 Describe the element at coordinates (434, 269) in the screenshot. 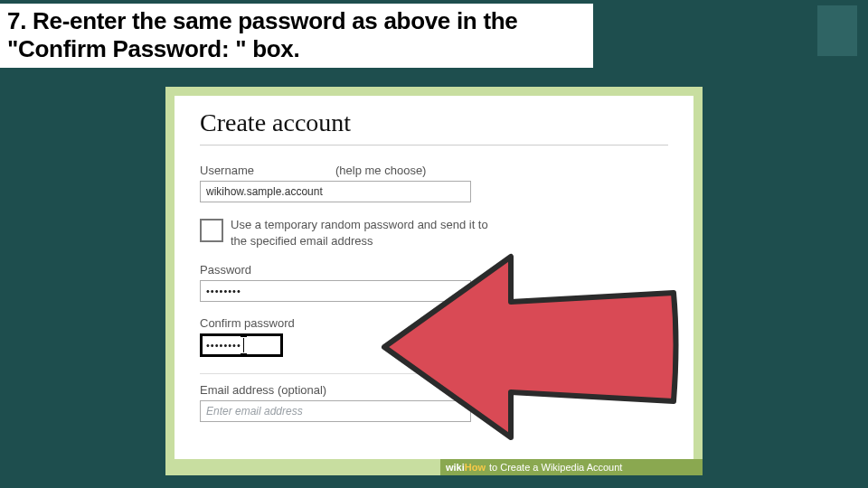

I see `password-label: Password` at that location.